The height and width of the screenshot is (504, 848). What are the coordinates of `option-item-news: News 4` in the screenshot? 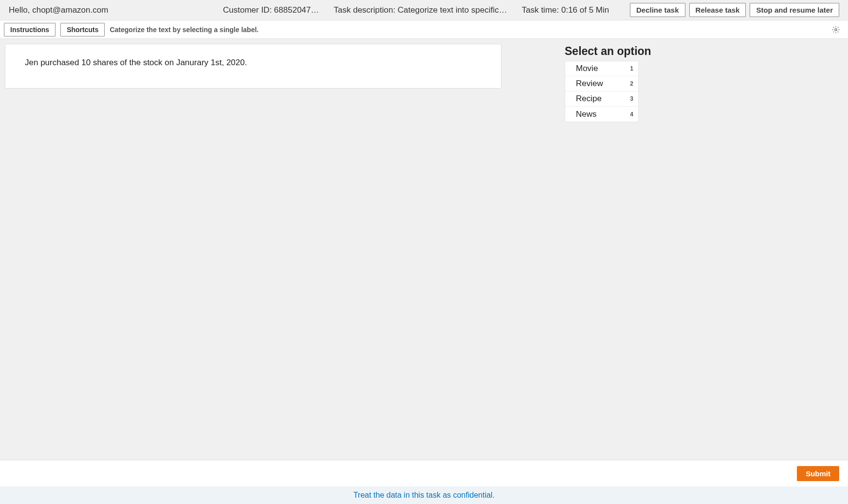 It's located at (602, 114).